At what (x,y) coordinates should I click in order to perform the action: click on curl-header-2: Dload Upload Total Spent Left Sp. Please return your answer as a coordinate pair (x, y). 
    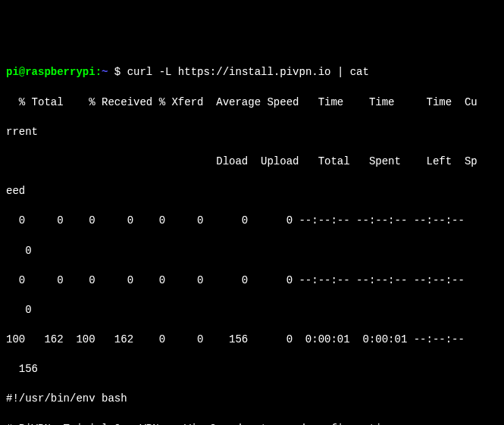
    Looking at the image, I should click on (252, 162).